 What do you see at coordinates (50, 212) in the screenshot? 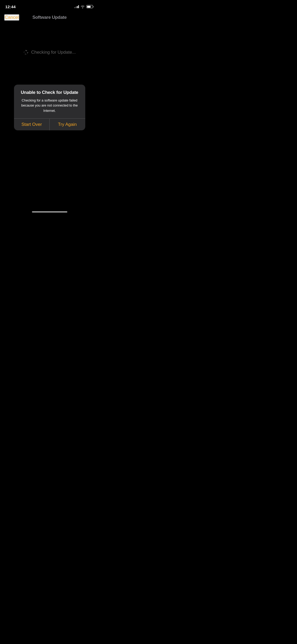
I see `home-indicator` at bounding box center [50, 212].